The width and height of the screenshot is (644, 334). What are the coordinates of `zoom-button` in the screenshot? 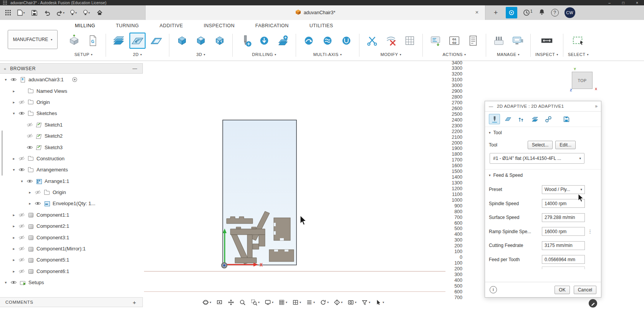 It's located at (243, 302).